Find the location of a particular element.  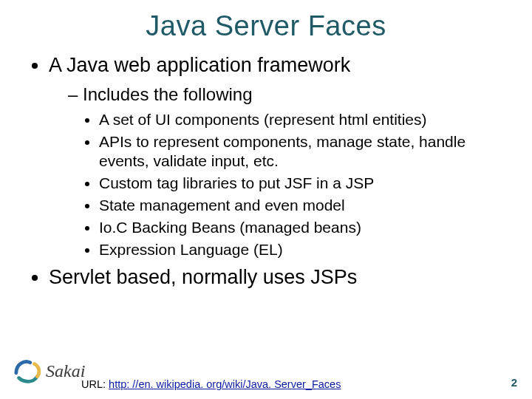

bullet-text: Expression Language (EL) is located at coordinates (191, 250).